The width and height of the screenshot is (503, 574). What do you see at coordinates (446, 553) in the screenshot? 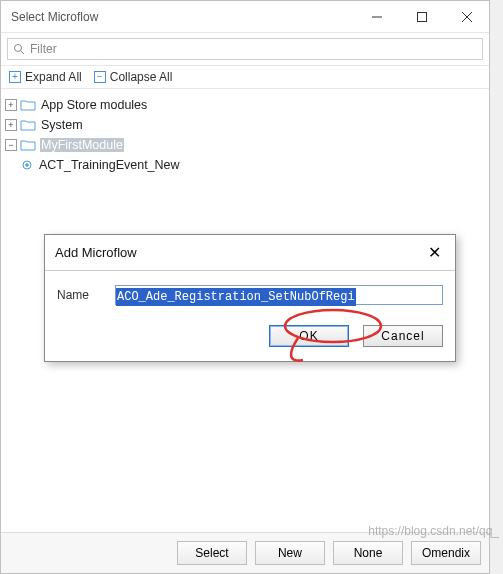
I see `last-button: Omendix` at bounding box center [446, 553].